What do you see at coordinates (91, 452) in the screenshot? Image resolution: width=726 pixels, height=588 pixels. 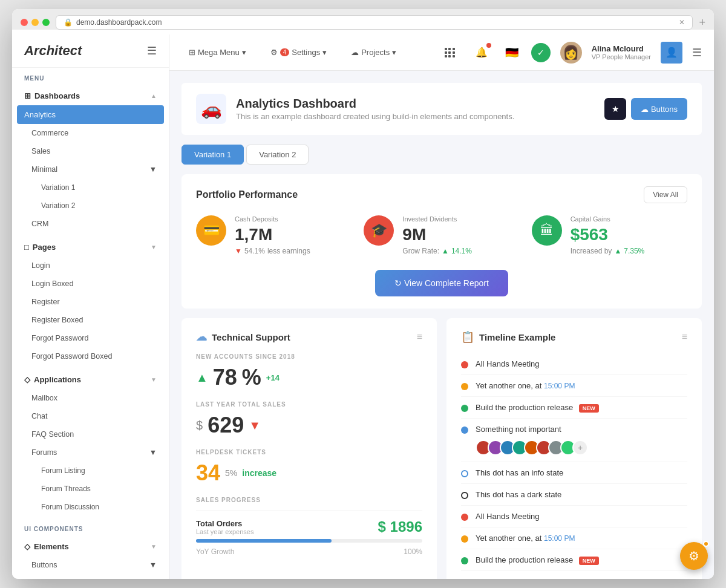 I see `sidebar-item-forums: Forums ▼` at bounding box center [91, 452].